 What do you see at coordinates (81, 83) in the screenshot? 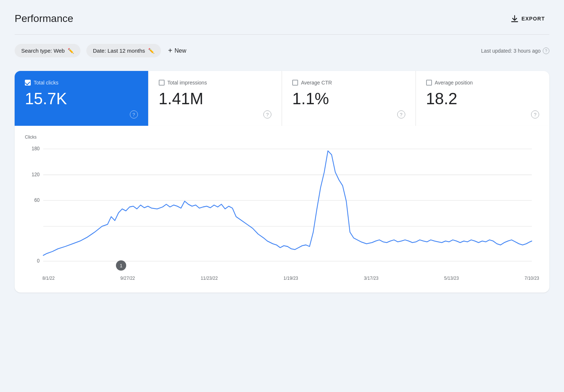
I see `metric-header-clicks: Total clicks` at bounding box center [81, 83].